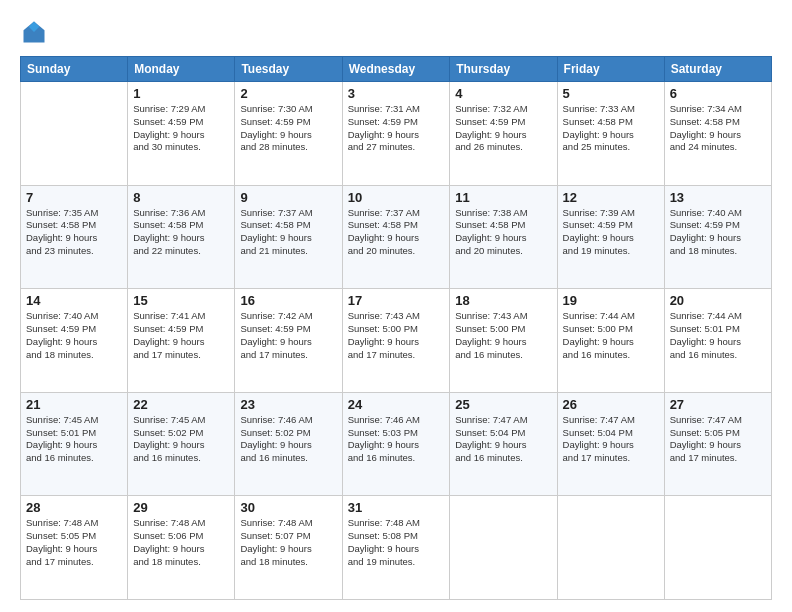 Image resolution: width=792 pixels, height=612 pixels. Describe the element at coordinates (396, 300) in the screenshot. I see `day-number: 17` at that location.